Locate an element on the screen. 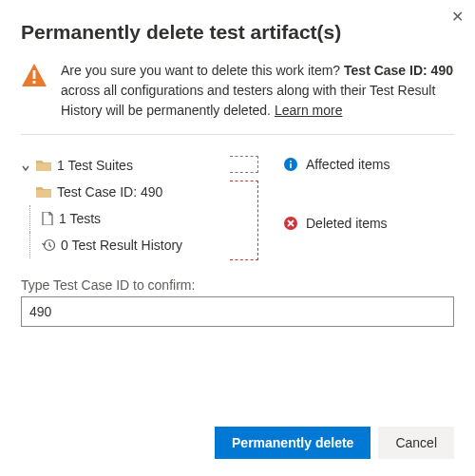  tree-history-label: 0 Test Result History is located at coordinates (122, 245).